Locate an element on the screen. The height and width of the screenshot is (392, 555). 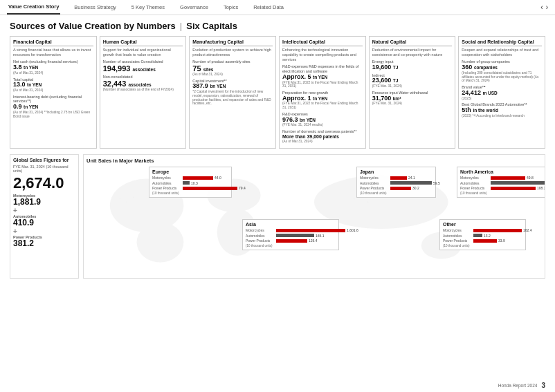
financial-metric-3: Interest-bearing debt (excluding financi… is located at coordinates (53, 106).